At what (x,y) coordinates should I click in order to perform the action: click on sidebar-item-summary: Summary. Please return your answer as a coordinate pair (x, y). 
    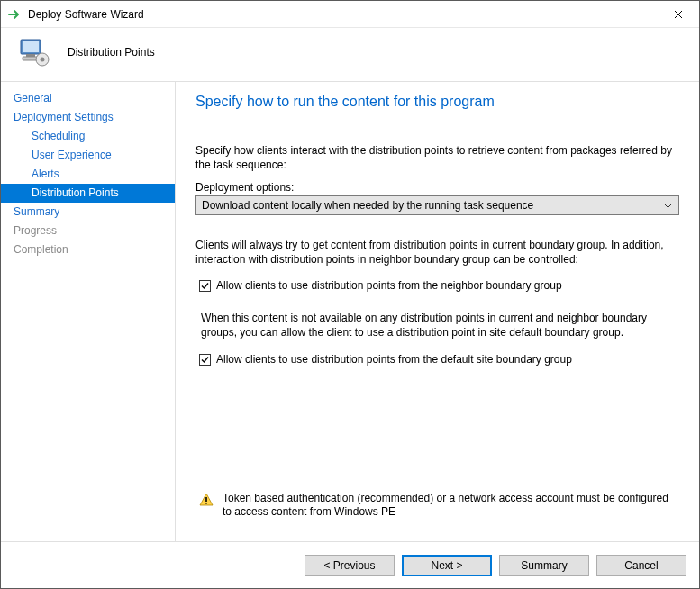
    Looking at the image, I should click on (88, 213).